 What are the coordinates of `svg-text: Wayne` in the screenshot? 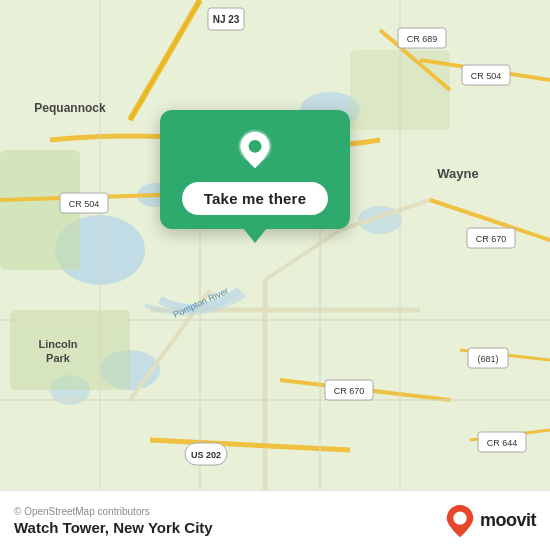 It's located at (458, 174).